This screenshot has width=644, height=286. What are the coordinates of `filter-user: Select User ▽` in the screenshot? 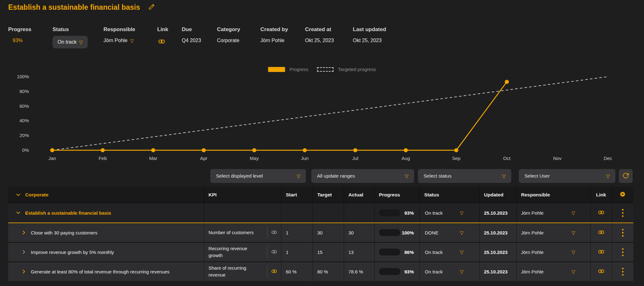 It's located at (567, 176).